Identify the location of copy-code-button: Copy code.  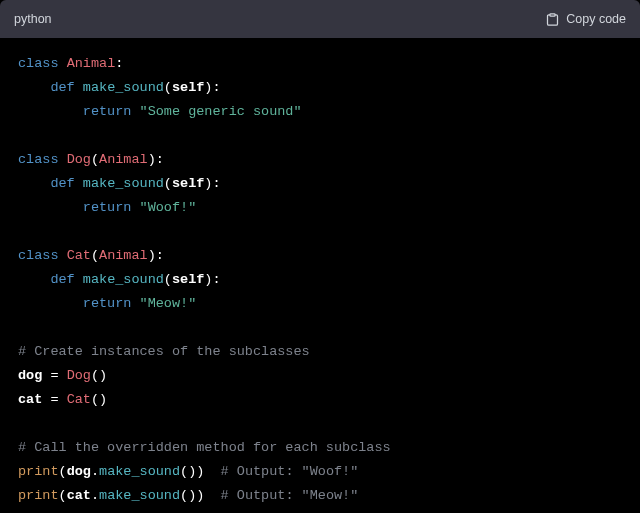
(586, 20).